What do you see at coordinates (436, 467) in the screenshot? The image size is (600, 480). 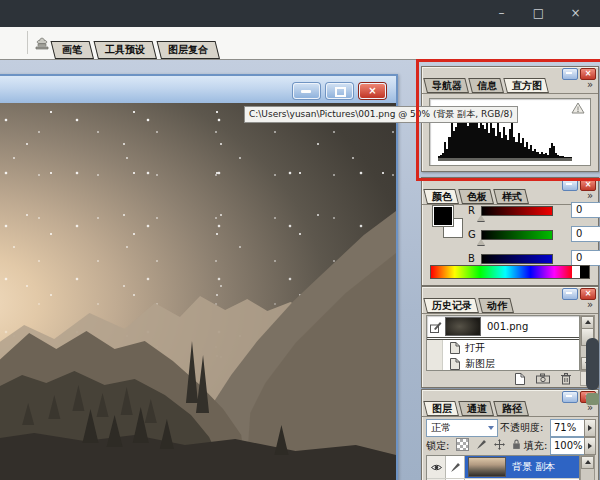 I see `visibility-cell` at bounding box center [436, 467].